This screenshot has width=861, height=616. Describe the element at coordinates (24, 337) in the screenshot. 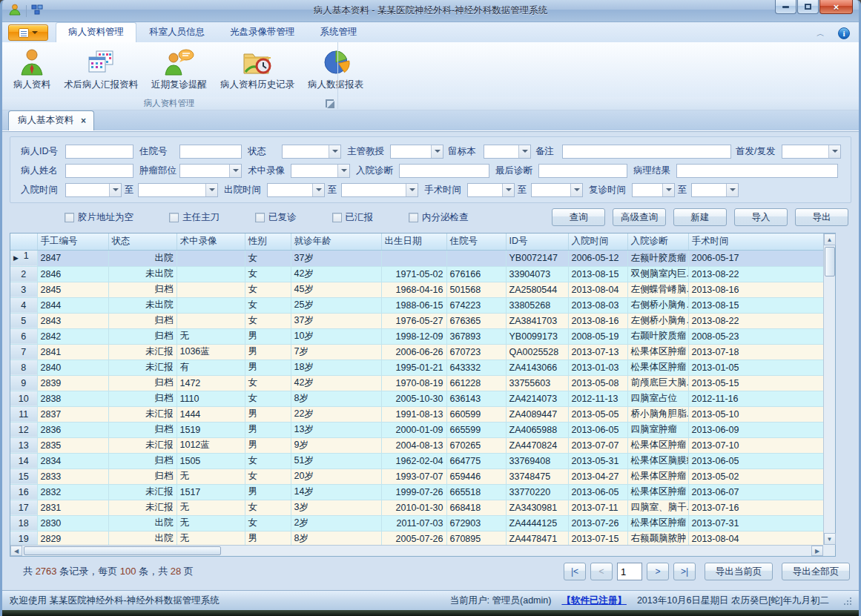

I see `row-marker: 6` at that location.